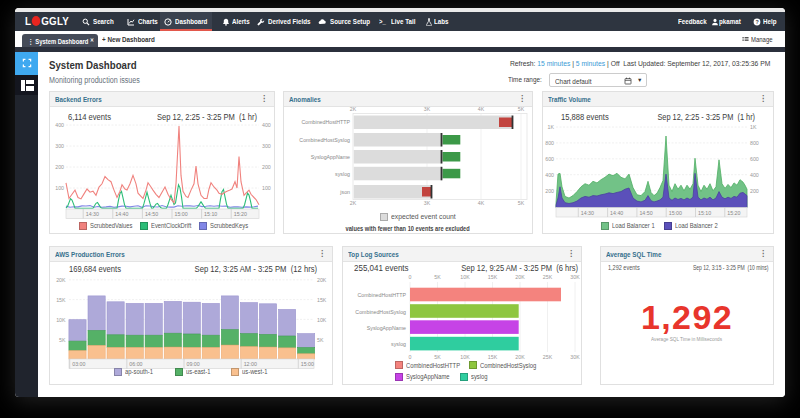 Image resolution: width=800 pixels, height=418 pixels. Describe the element at coordinates (78, 364) in the screenshot. I see `svg-text: 03:00` at that location.